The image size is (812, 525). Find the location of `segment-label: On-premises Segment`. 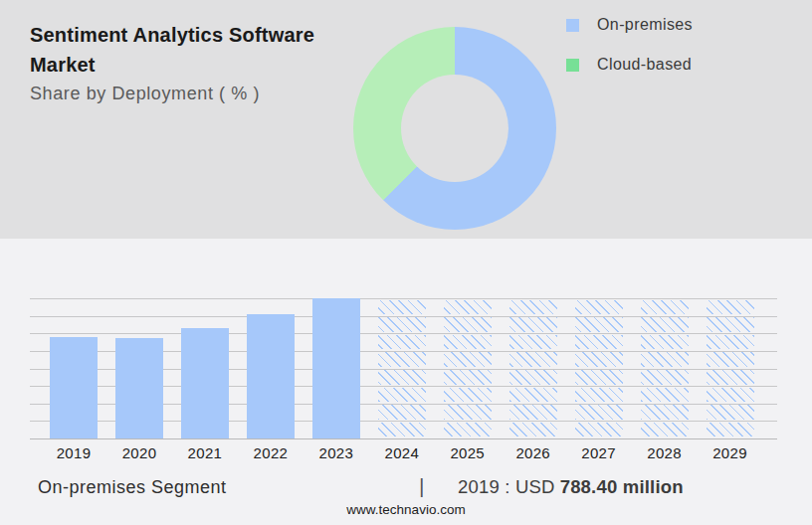

segment-label: On-premises Segment is located at coordinates (132, 487).